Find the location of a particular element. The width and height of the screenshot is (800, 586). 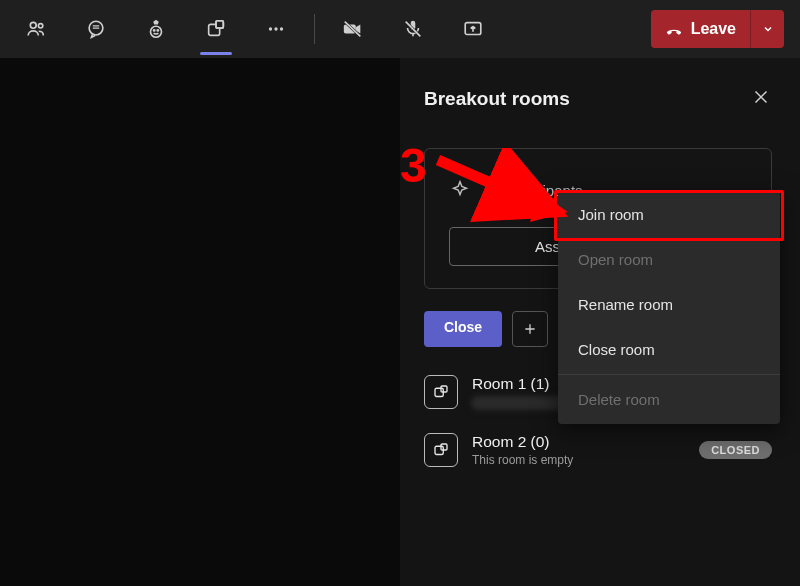

chevron-down-icon is located at coordinates (768, 29).